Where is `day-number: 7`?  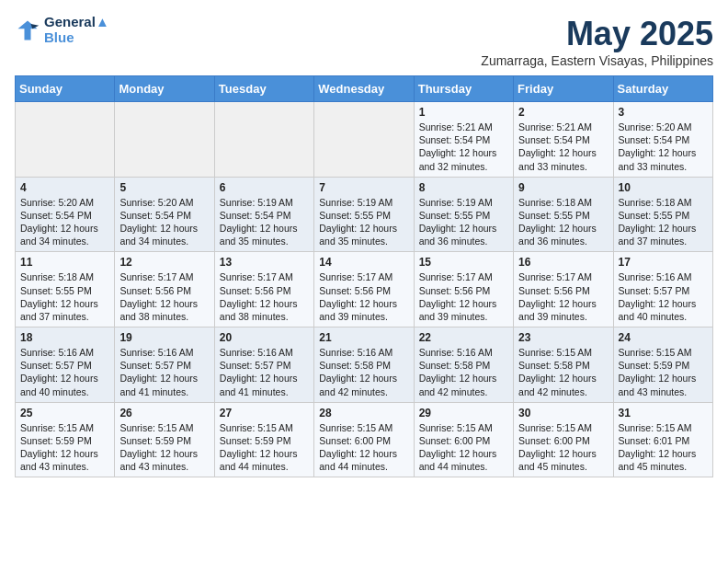 day-number: 7 is located at coordinates (364, 188).